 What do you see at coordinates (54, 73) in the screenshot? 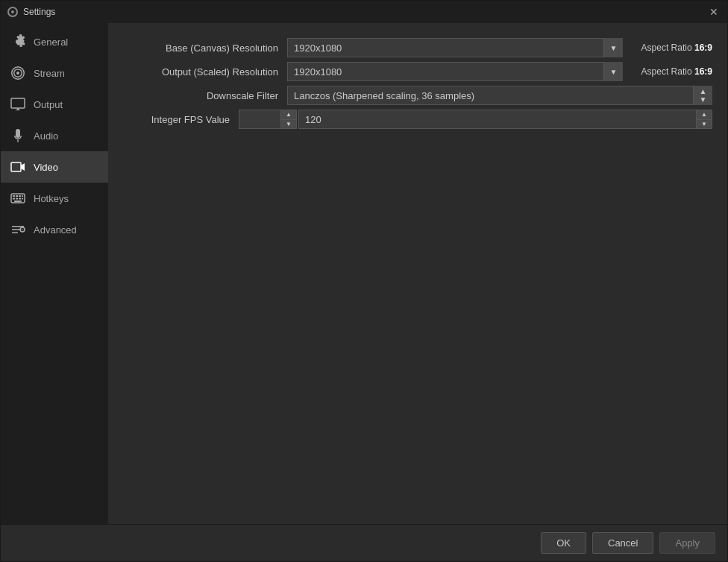
I see `sidebar-item-stream: Stream` at bounding box center [54, 73].